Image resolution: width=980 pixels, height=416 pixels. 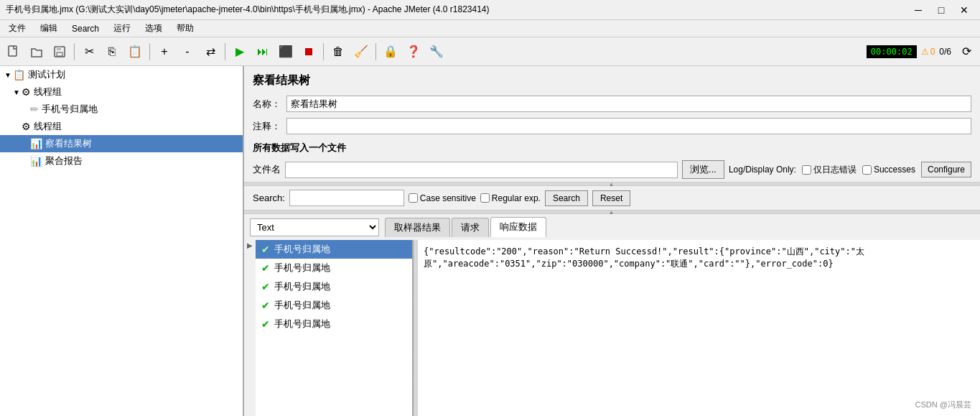 I want to click on file-input, so click(x=481, y=170).